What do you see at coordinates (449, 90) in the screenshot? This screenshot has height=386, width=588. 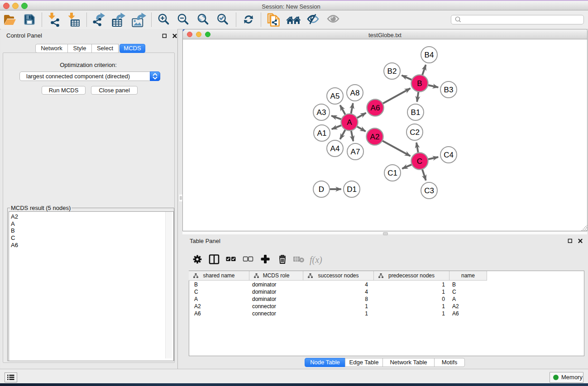 I see `svg-text: B3` at bounding box center [449, 90].